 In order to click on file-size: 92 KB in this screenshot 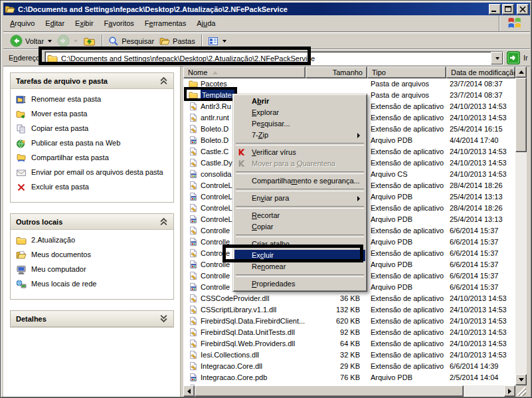, I will do `click(333, 332)`.